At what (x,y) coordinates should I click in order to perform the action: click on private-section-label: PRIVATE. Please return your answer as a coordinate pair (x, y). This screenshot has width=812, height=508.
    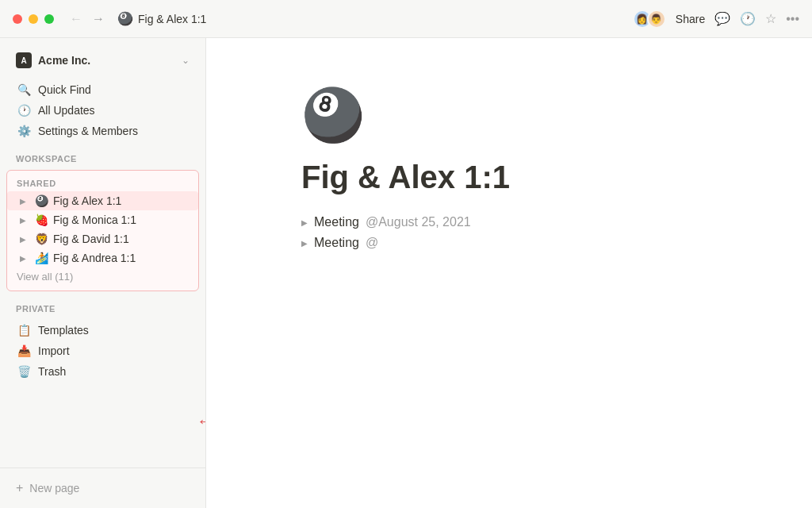
    Looking at the image, I should click on (103, 306).